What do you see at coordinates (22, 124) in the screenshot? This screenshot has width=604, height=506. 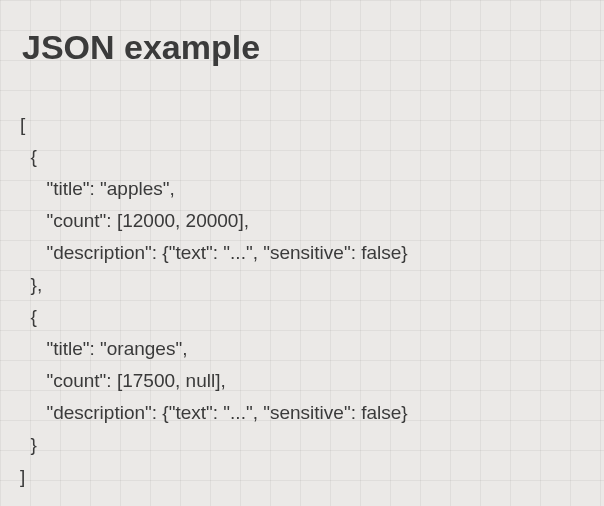 I see `code-line: [` at bounding box center [22, 124].